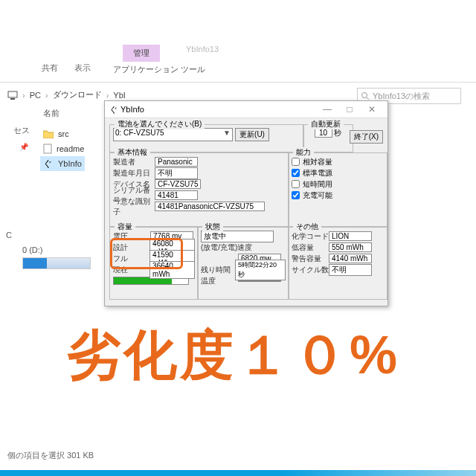 The height and width of the screenshot is (476, 476). What do you see at coordinates (154, 263) in the screenshot?
I see `capacity-group: 容量 電圧7768 mv 設計46080 mWh フル41590 mWh 現在3…` at bounding box center [154, 263].